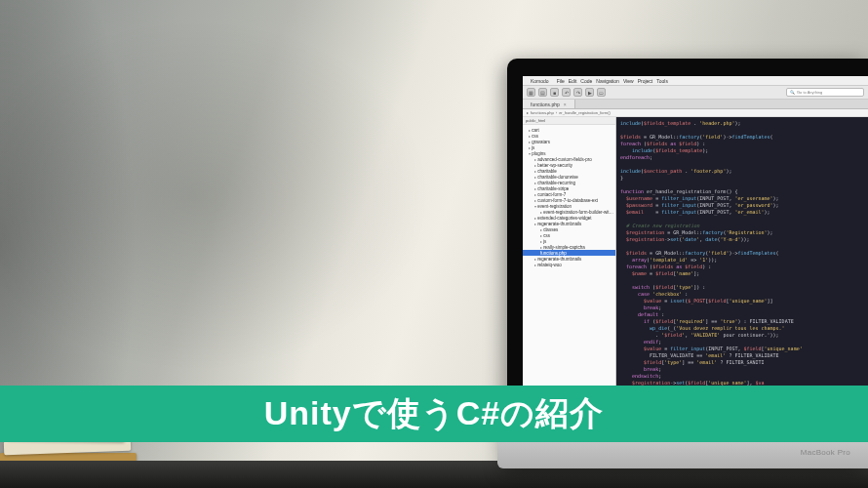 This screenshot has width=868, height=488. Describe the element at coordinates (434, 414) in the screenshot. I see `title-banner: Unityで使うC#の紹介` at that location.